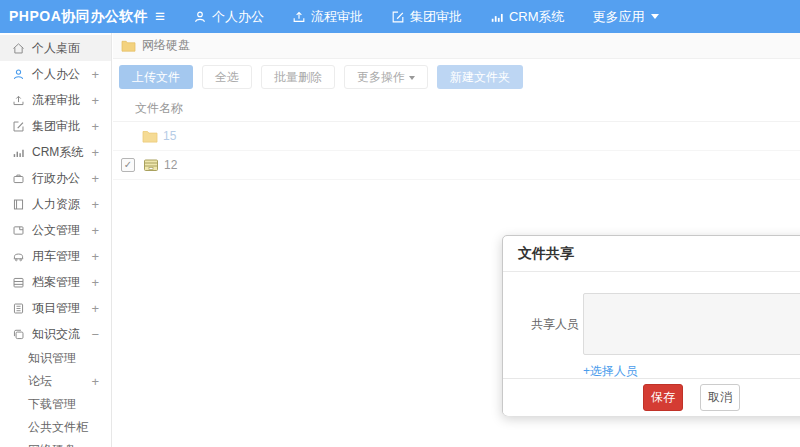 The width and height of the screenshot is (800, 447). I want to click on sidebar-item-label: 档案管理, so click(56, 282).